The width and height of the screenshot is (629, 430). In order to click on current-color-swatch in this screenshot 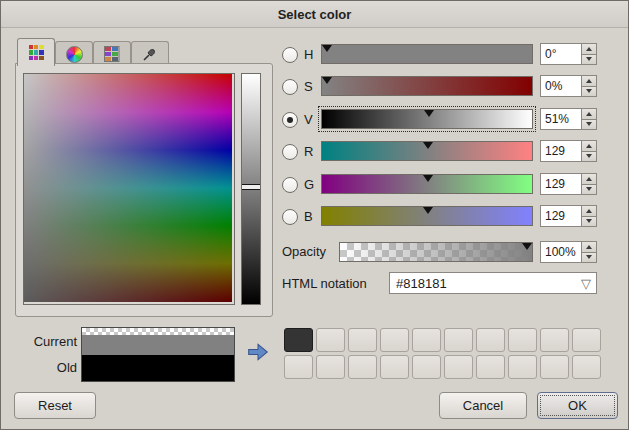, I will do `click(158, 345)`.